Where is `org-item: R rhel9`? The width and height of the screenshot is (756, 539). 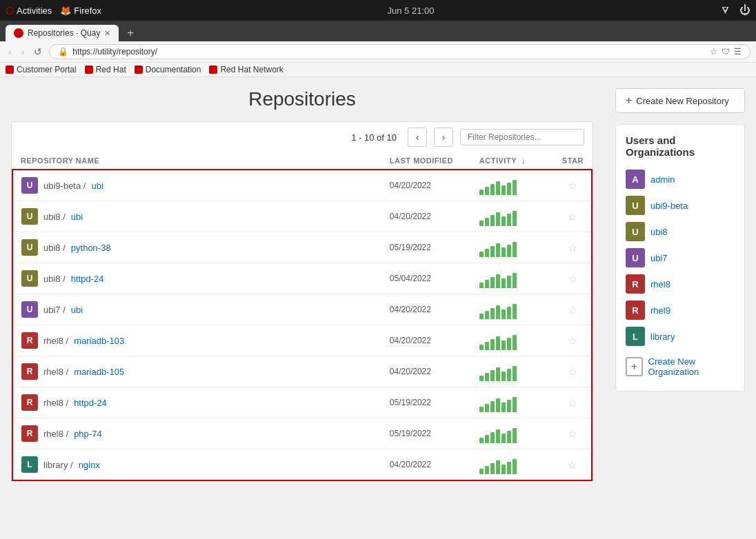 org-item: R rhel9 is located at coordinates (680, 310).